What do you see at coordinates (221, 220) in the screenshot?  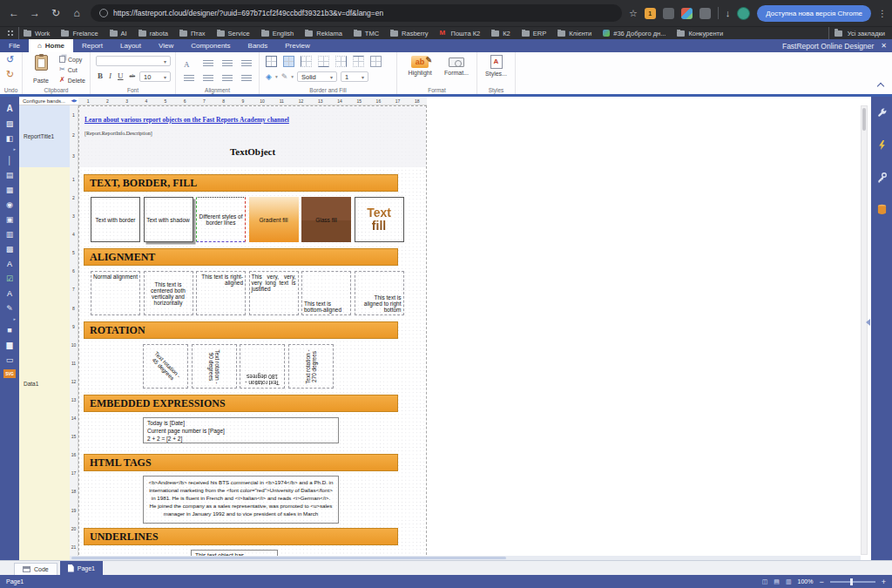 I see `text-object: Different styles of border lines` at bounding box center [221, 220].